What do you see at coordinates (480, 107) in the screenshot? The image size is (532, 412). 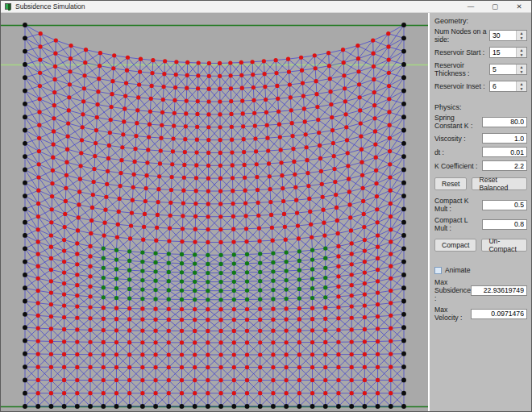 I see `physics-heading: Physics:` at bounding box center [480, 107].